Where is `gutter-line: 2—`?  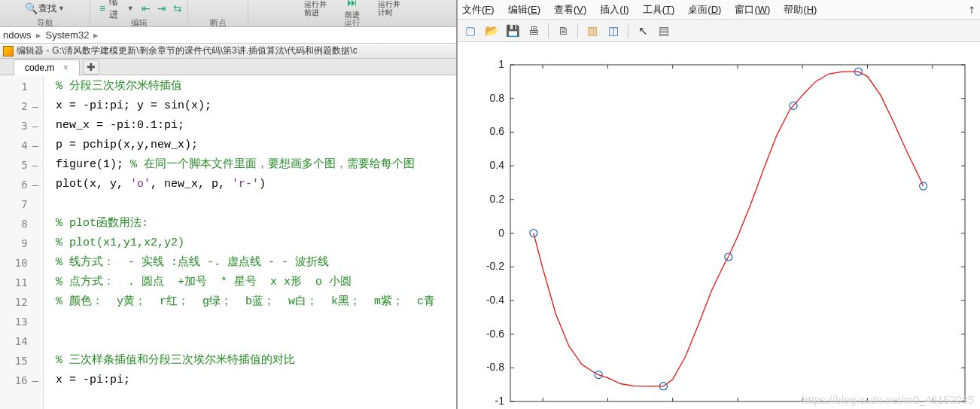 gutter-line: 2— is located at coordinates (21, 106).